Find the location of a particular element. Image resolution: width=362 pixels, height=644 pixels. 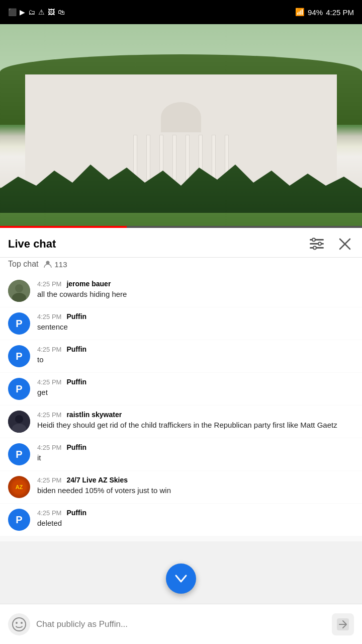

avatar-az-skies: AZ is located at coordinates (19, 487).